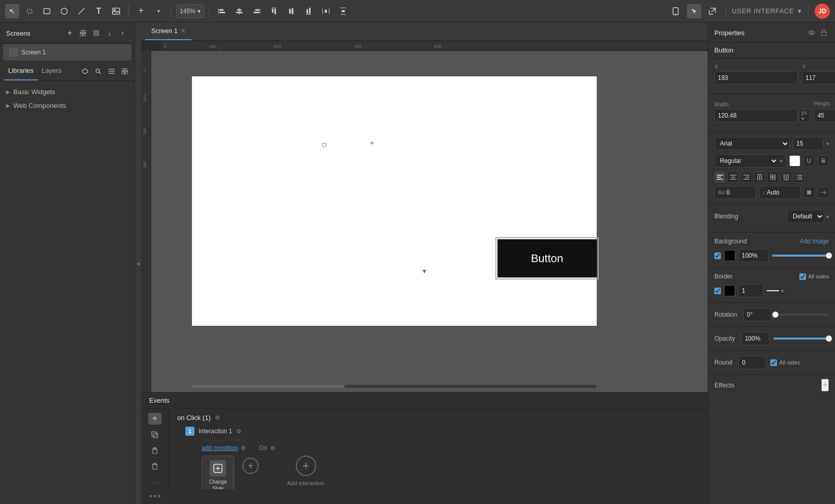  I want to click on user-avatar: JD, so click(822, 11).